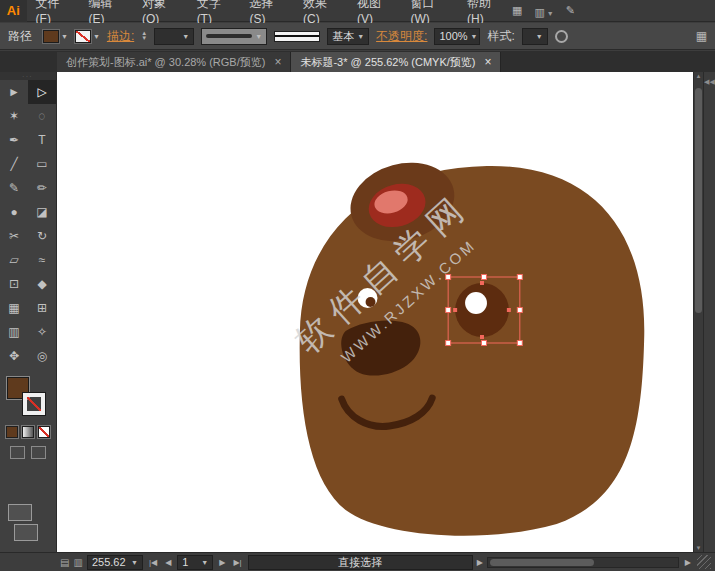 Image resolution: width=715 pixels, height=571 pixels. Describe the element at coordinates (14, 164) in the screenshot. I see `line-segment-tool: ╱` at that location.